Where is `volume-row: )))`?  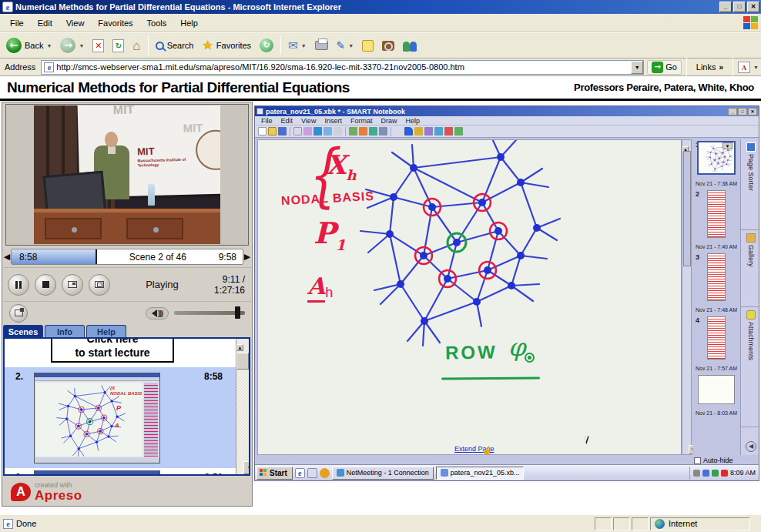
volume-row: ))) is located at coordinates (127, 313).